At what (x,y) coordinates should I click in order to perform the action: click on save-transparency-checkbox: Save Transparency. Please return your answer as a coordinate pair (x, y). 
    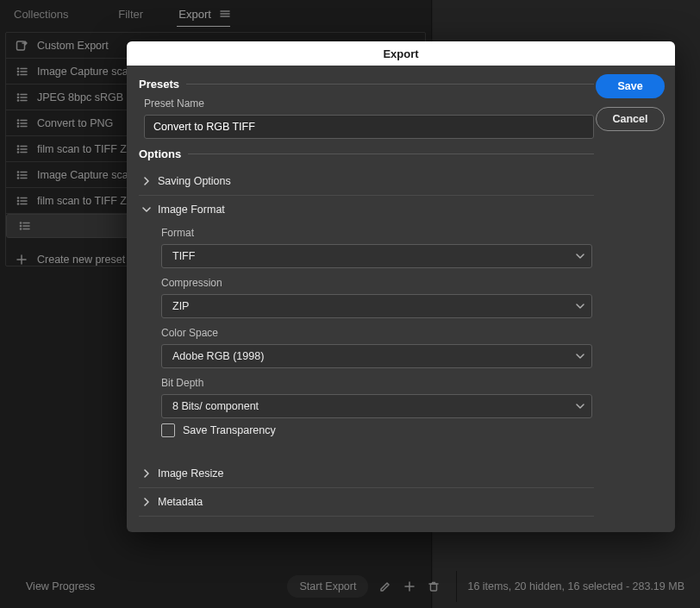
    Looking at the image, I should click on (377, 430).